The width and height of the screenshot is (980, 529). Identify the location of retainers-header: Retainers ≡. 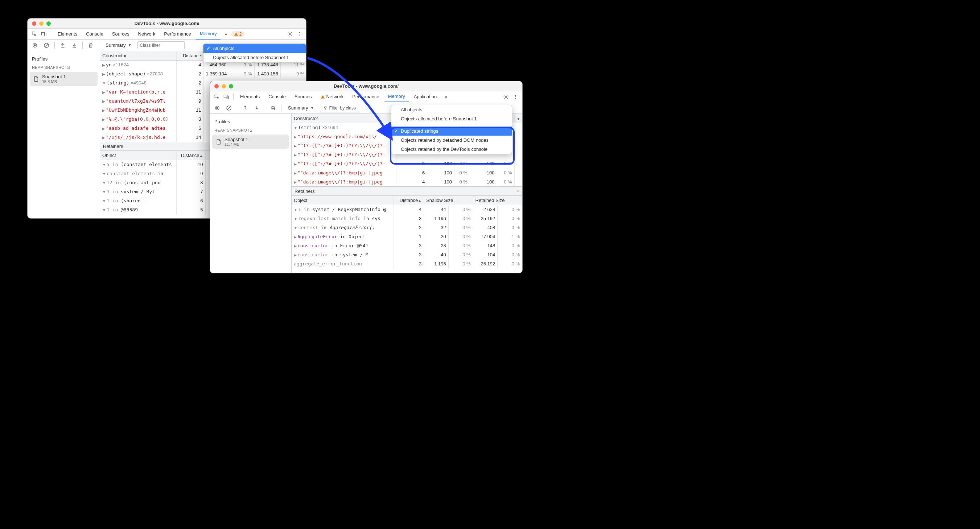
(407, 191).